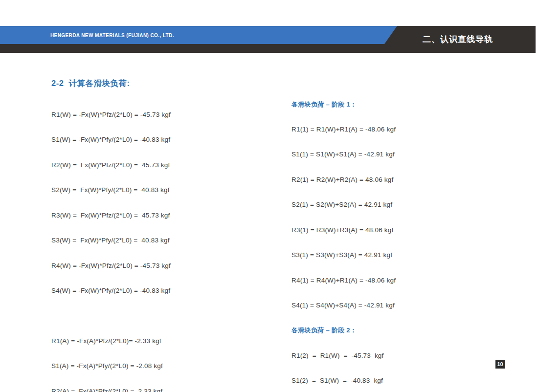 The width and height of the screenshot is (538, 392). Describe the element at coordinates (344, 305) in the screenshot. I see `formula-line: S4(1) = S4(W)+S4(A) = -42.91 kgf` at that location.